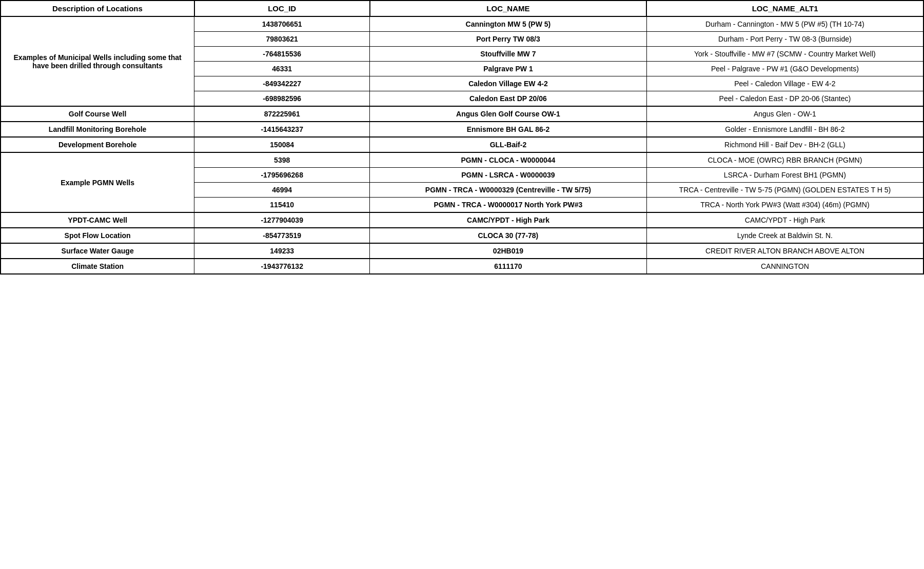 The width and height of the screenshot is (924, 569). I want to click on loc-name-alt1: Peel - Caledon Village - EW 4-2, so click(785, 84).